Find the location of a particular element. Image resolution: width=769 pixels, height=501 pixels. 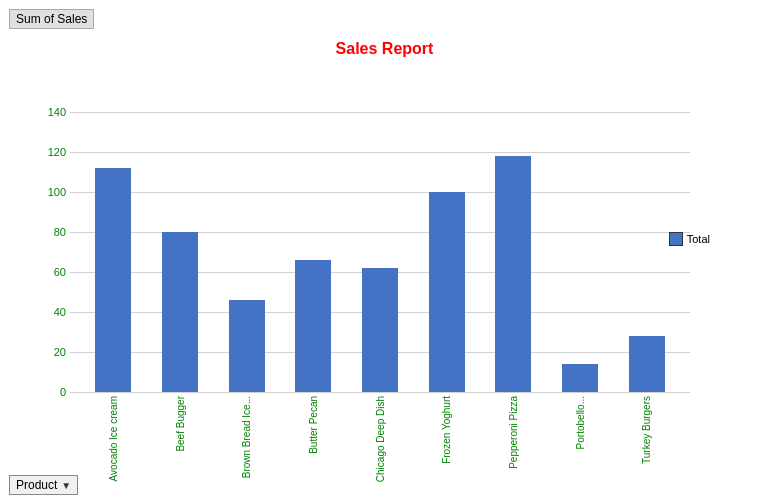

x-axis-label: Butter Pecan is located at coordinates (314, 446).